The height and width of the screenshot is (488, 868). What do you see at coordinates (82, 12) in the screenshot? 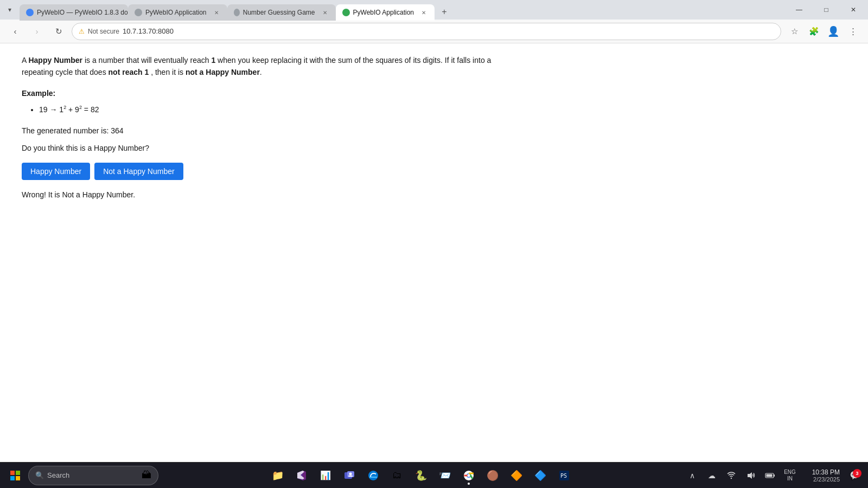
I see `tab-label-1: PyWebIO — PyWebIO 1.8.3 do...` at bounding box center [82, 12].